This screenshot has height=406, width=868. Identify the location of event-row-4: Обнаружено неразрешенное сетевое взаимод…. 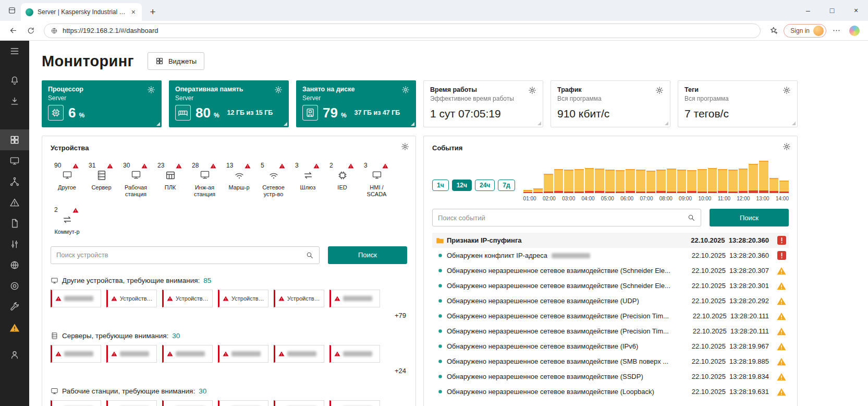
(610, 301).